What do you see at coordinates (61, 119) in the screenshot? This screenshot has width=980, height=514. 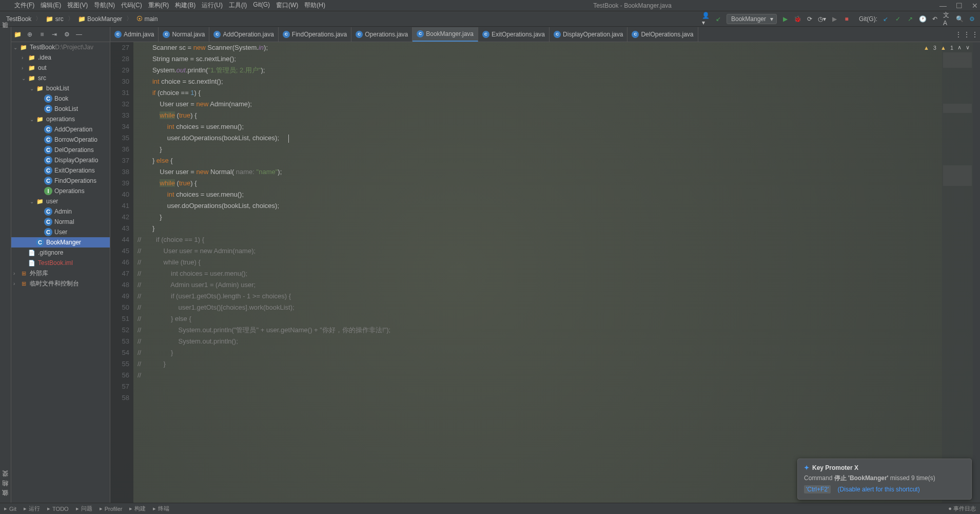 I see `tree-item: ⌄📁operations` at bounding box center [61, 119].